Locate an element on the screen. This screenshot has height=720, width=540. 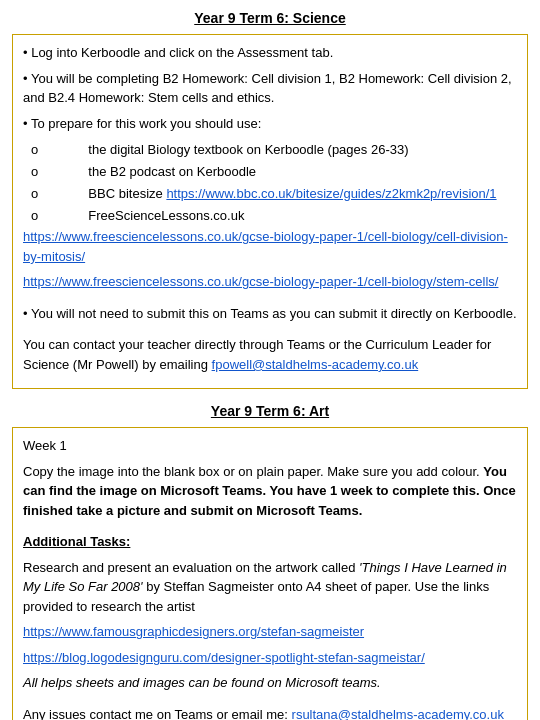
additional-tasks-label: Additional Tasks: is located at coordinates (270, 542).